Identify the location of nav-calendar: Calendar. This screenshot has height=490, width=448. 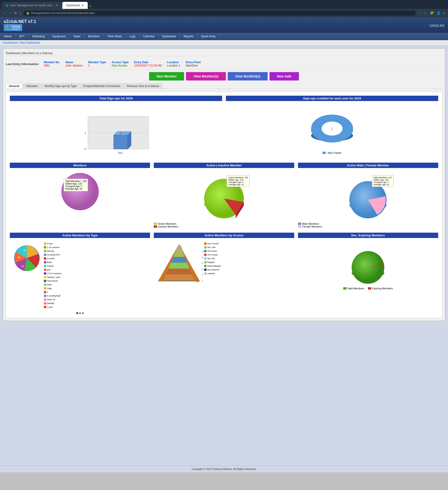
(149, 36).